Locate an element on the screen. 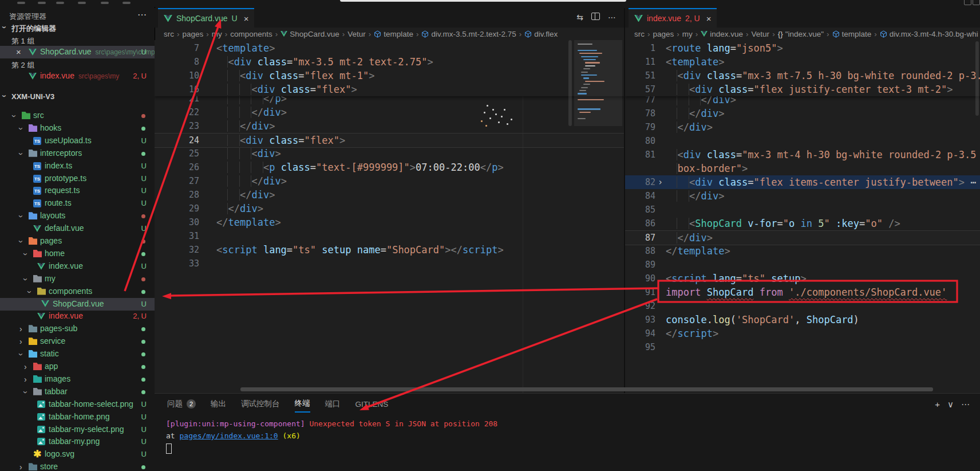 Image resolution: width=980 pixels, height=471 pixels. open-editor-item: ×ShopCard.vuesrc\pages\my\comp...U is located at coordinates (77, 52).